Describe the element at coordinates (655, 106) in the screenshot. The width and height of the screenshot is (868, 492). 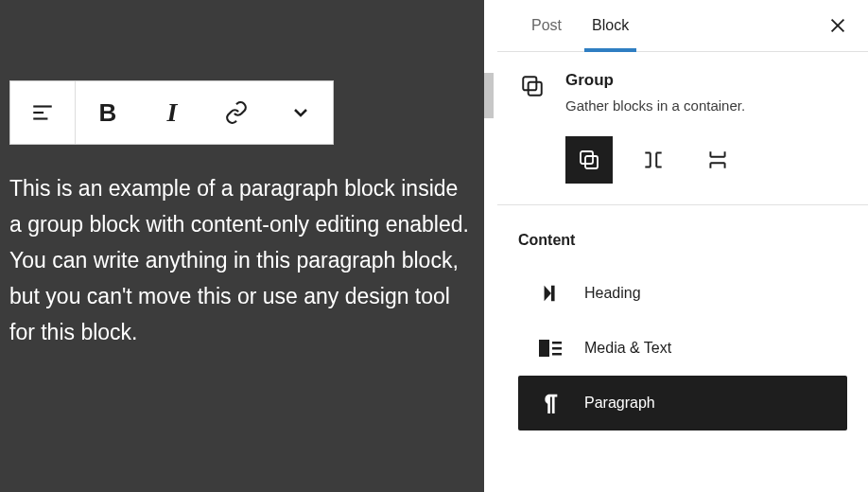
I see `block-description: Gather blocks in a container.` at that location.